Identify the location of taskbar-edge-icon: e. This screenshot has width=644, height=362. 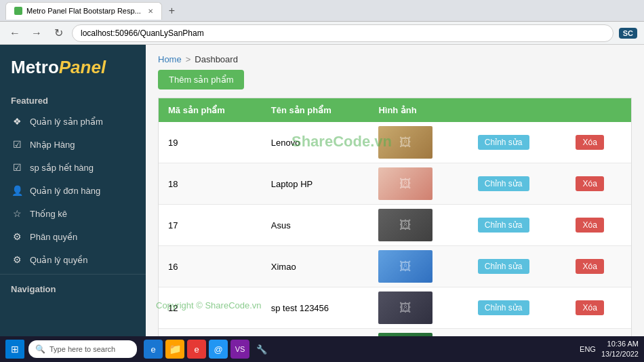
(153, 349).